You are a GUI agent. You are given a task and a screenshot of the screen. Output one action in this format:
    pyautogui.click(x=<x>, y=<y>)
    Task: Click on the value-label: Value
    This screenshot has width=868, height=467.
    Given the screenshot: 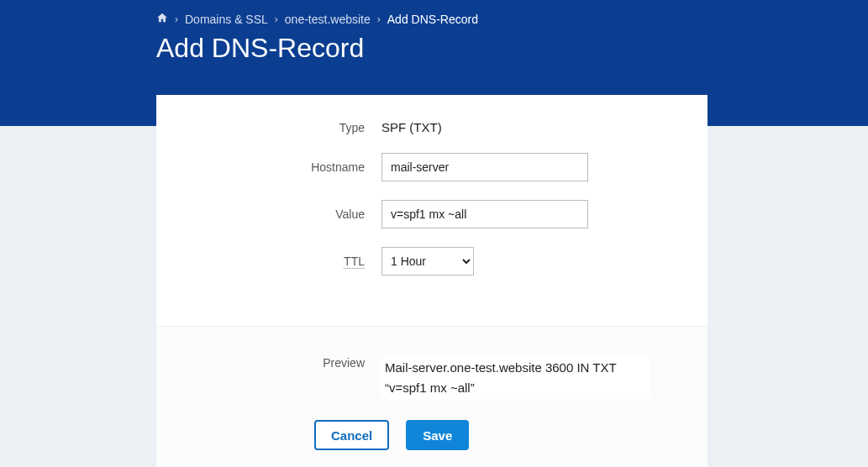 What is the action you would take?
    pyautogui.click(x=269, y=214)
    